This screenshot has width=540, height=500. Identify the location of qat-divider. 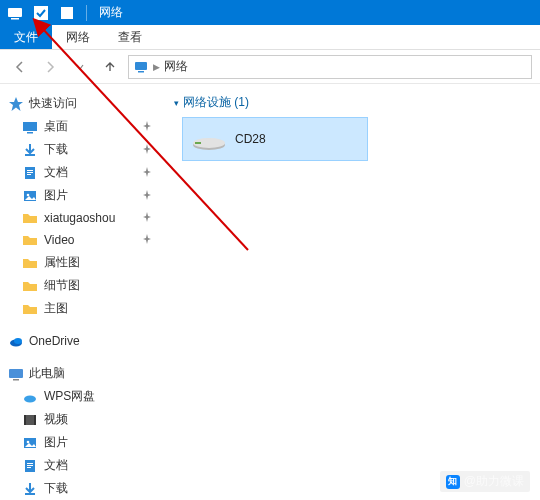
(86, 13).